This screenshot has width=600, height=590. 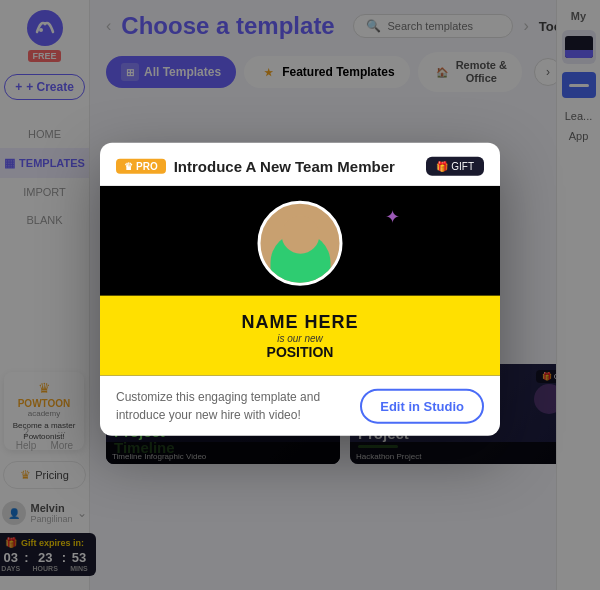 I want to click on modal-header: ♛ PRO Introduce A New Team Member 🎁 GIFT, so click(x=300, y=164).